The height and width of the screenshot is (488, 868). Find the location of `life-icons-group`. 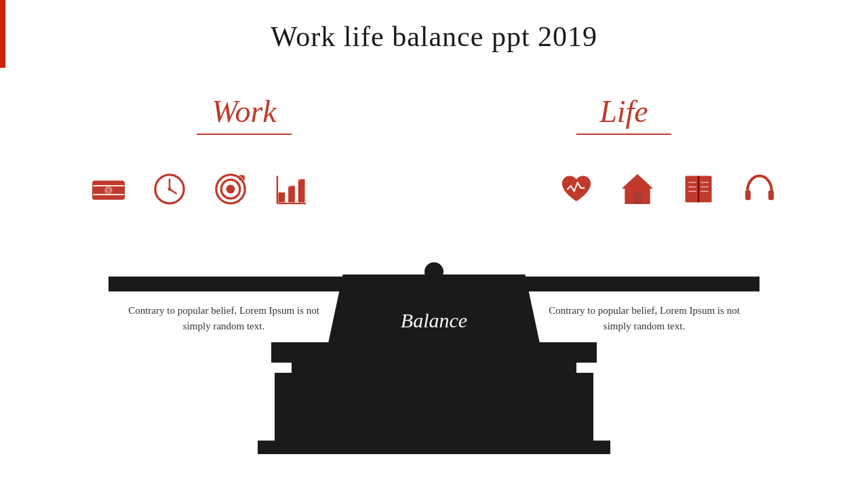

life-icons-group is located at coordinates (668, 189).